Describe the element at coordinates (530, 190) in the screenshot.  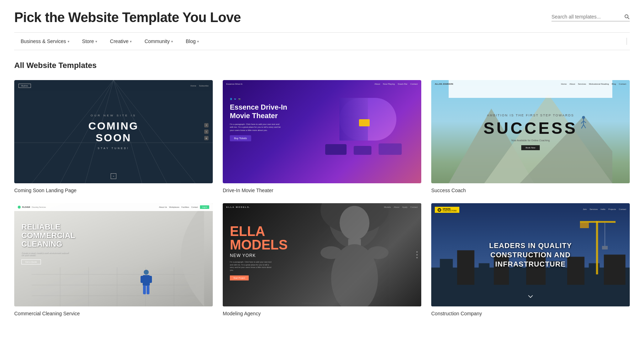
I see `template-name-success: Success Coach` at that location.